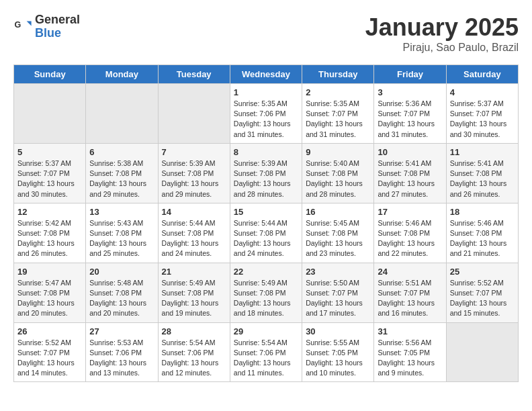 This screenshot has height=411, width=532. I want to click on logo: G General Blue, so click(47, 27).